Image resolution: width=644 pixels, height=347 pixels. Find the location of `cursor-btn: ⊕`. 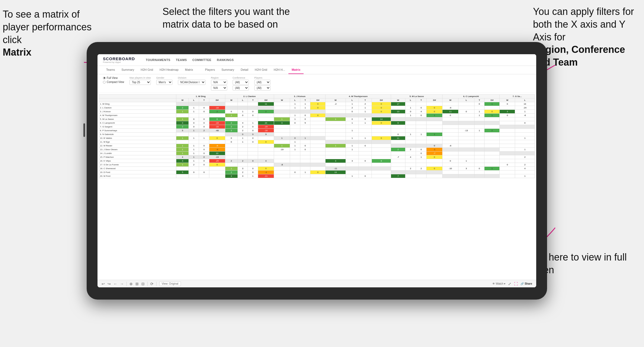

cursor-btn: ⊕ is located at coordinates (131, 284).